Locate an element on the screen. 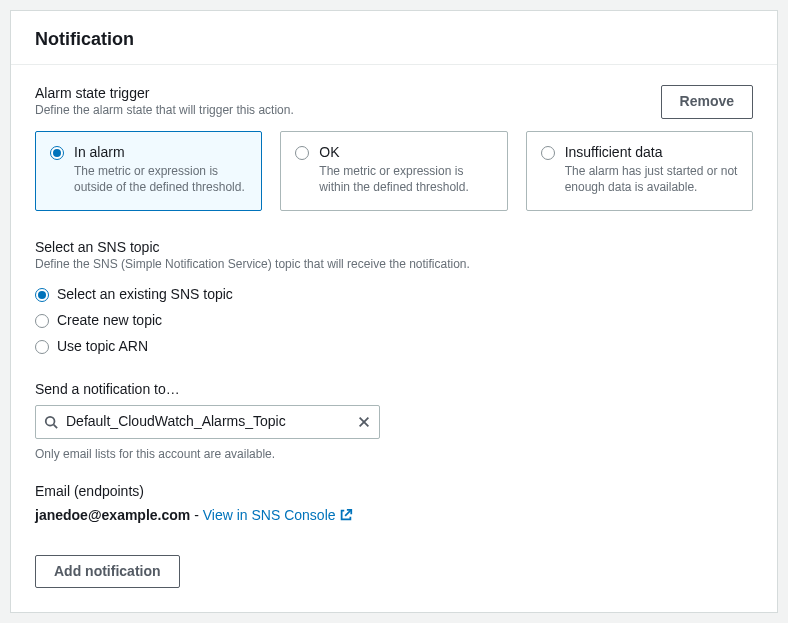 The height and width of the screenshot is (623, 788). alarm-trigger-title: Alarm state trigger is located at coordinates (164, 93).